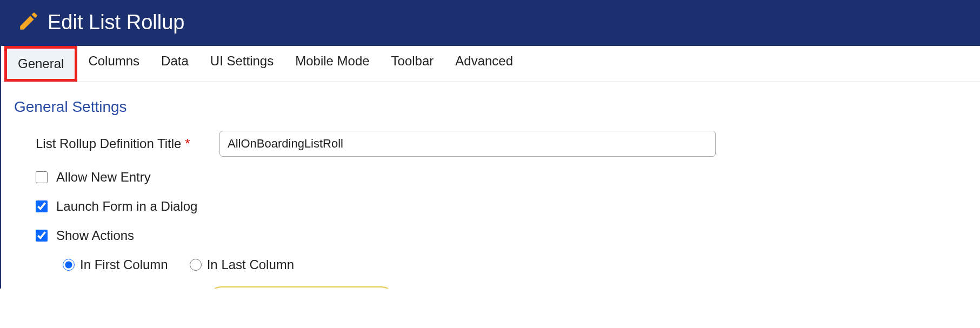  I want to click on tab-columns: Columns, so click(114, 64).